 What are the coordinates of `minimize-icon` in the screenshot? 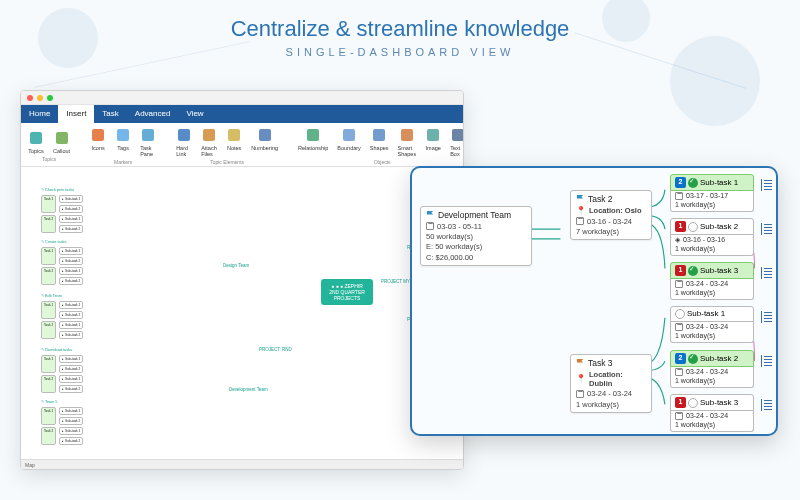 It's located at (40, 98).